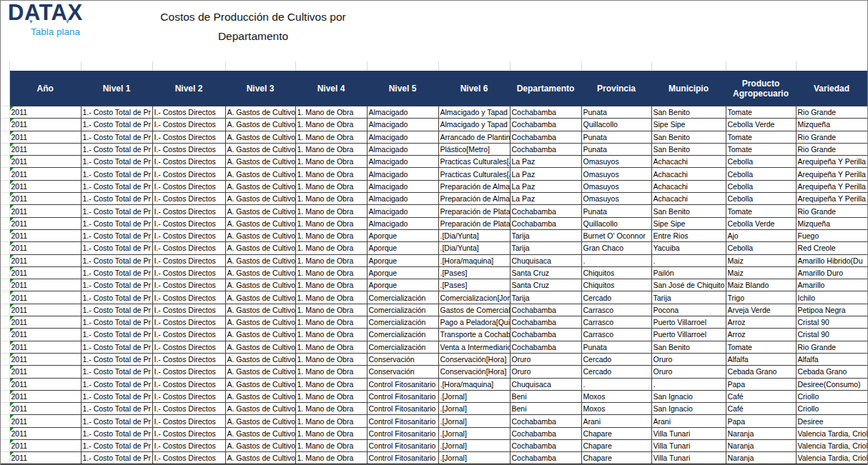 Image resolution: width=868 pixels, height=465 pixels. Describe the element at coordinates (616, 124) in the screenshot. I see `cell-provincia: Quillacollo` at that location.